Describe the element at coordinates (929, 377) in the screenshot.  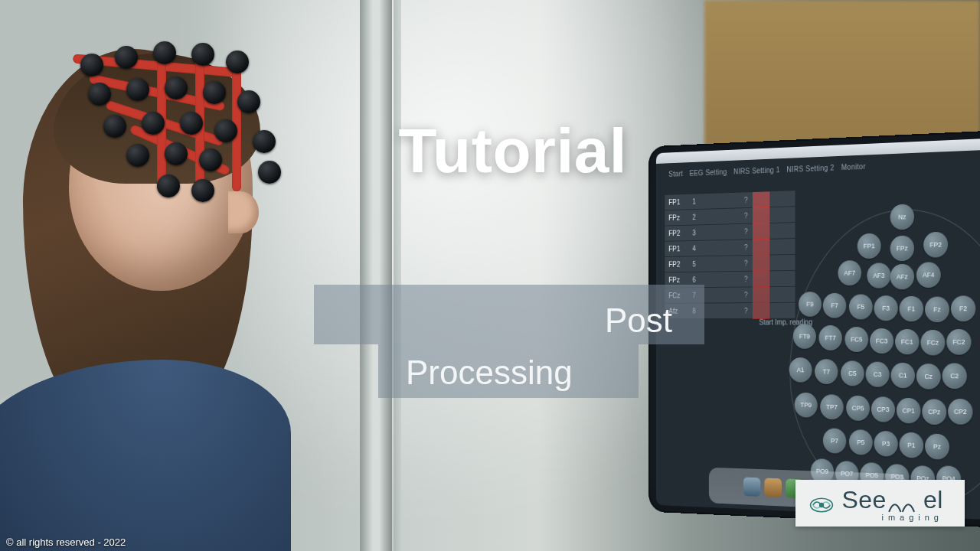
I see `electrode: Cz` at that location.